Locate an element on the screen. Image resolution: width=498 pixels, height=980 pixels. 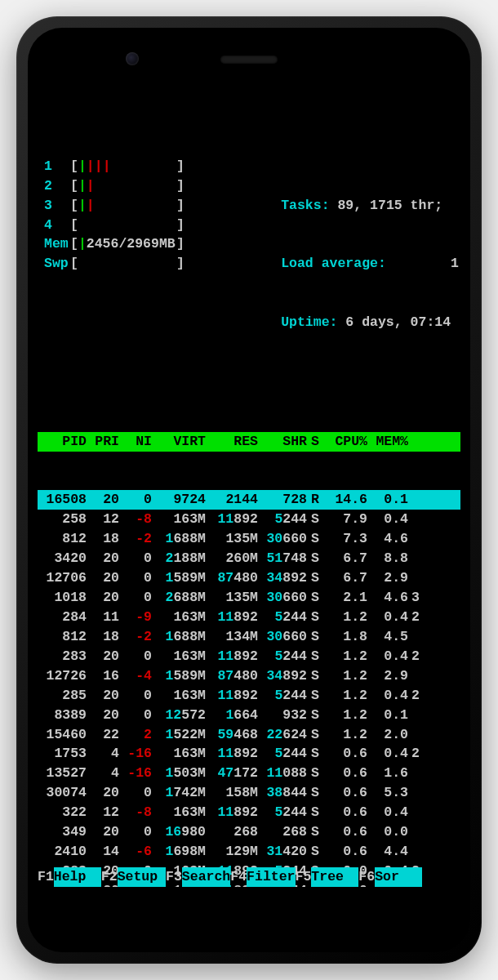
process-row: 8389200125721664932S1.20.1 is located at coordinates (249, 715).